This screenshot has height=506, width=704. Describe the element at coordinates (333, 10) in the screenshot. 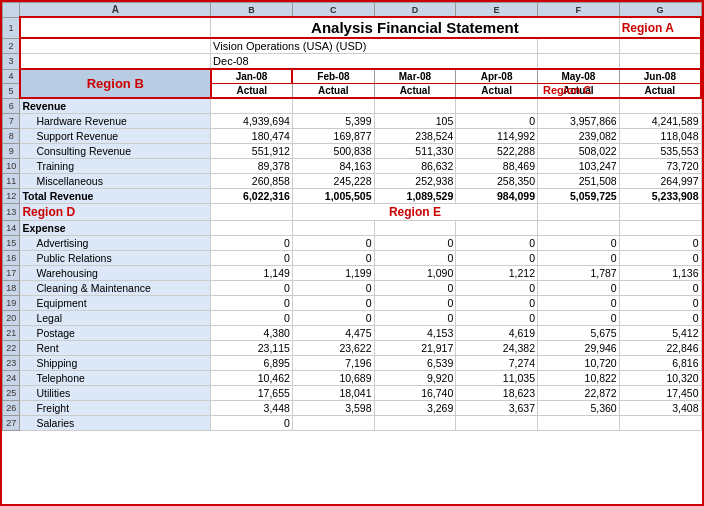

I see `col-header-c: C` at that location.